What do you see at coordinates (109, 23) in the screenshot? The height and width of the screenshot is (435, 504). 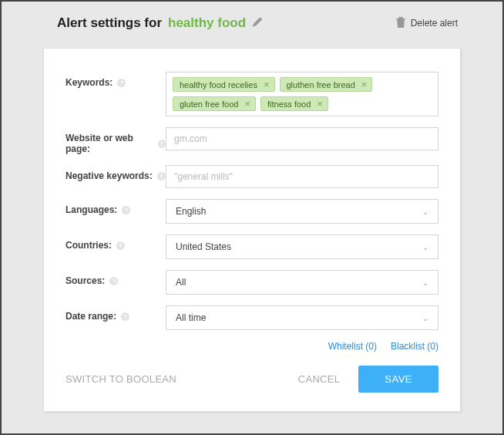 I see `title-prefix: Alert settings for` at bounding box center [109, 23].